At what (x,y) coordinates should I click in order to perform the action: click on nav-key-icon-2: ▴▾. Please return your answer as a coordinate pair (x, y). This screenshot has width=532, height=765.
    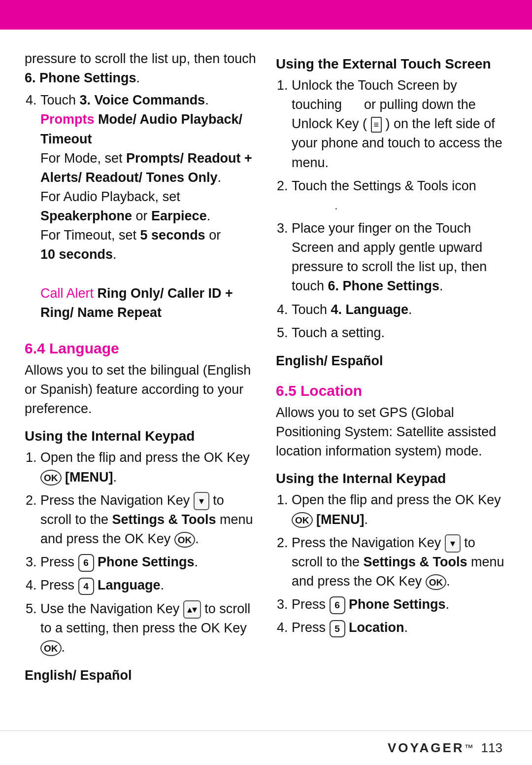
    Looking at the image, I should click on (192, 609).